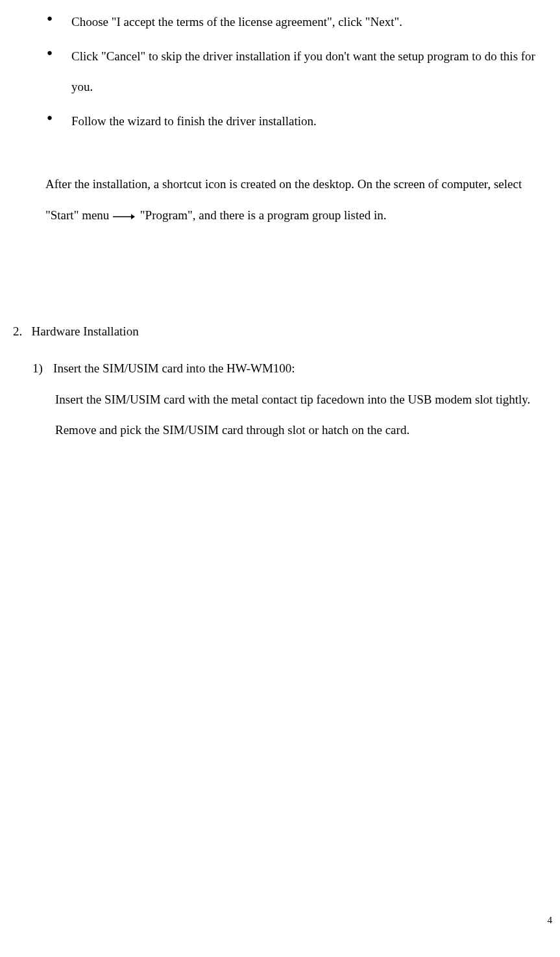  Describe the element at coordinates (124, 216) in the screenshot. I see `arrow-right-icon` at that location.